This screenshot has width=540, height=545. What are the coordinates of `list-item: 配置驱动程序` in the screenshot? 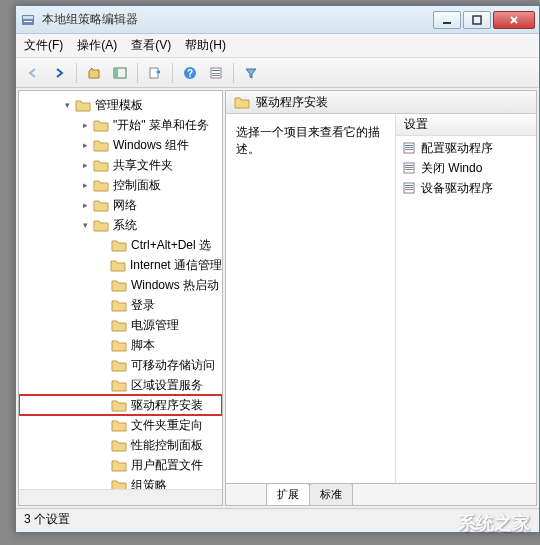 It's located at (466, 148).